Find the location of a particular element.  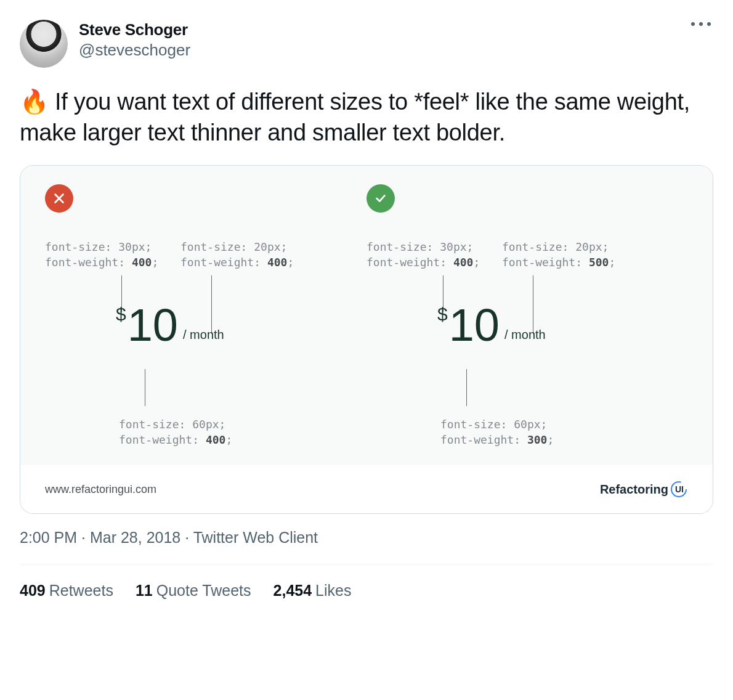

fire-icon: 🔥 is located at coordinates (34, 102).